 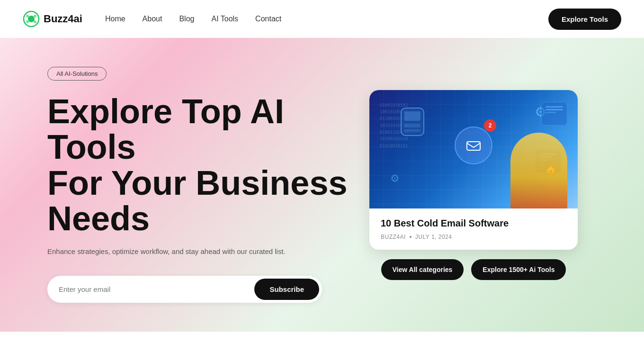 I want to click on nav-link-about: About, so click(x=152, y=19).